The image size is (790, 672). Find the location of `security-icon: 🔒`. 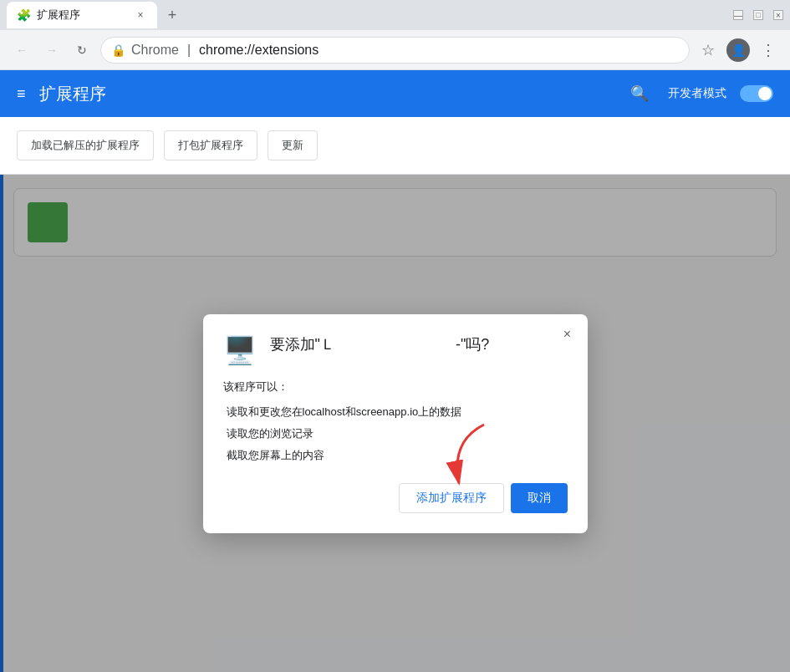

security-icon: 🔒 is located at coordinates (118, 50).